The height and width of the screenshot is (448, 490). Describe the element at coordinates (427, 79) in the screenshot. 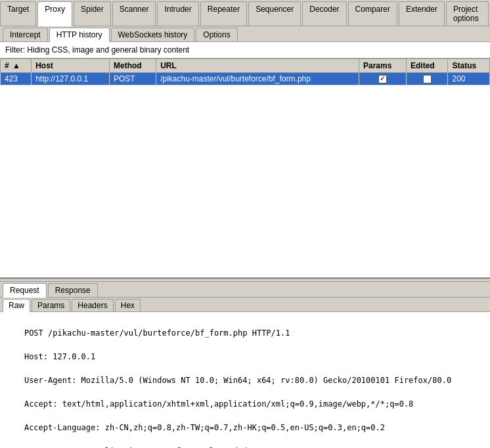

I see `edited-checkbox` at that location.